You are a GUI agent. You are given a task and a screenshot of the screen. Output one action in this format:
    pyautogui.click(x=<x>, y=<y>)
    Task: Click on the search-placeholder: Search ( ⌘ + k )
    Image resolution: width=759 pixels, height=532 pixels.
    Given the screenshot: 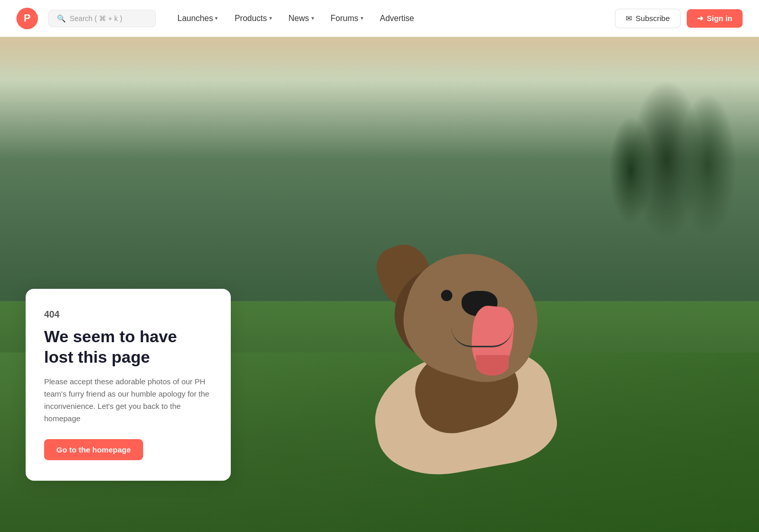 What is the action you would take?
    pyautogui.click(x=96, y=18)
    